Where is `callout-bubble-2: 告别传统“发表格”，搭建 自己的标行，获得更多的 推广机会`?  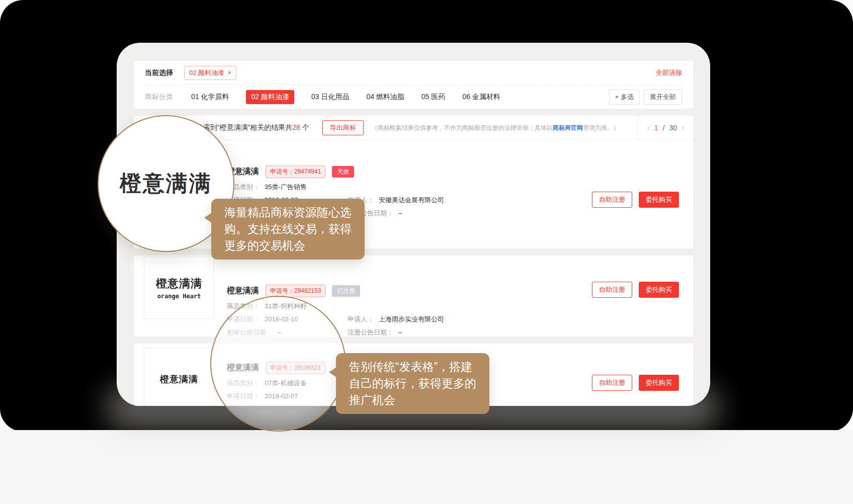 callout-bubble-2: 告别传统“发表格”，搭建 自己的标行，获得更多的 推广机会 is located at coordinates (412, 383).